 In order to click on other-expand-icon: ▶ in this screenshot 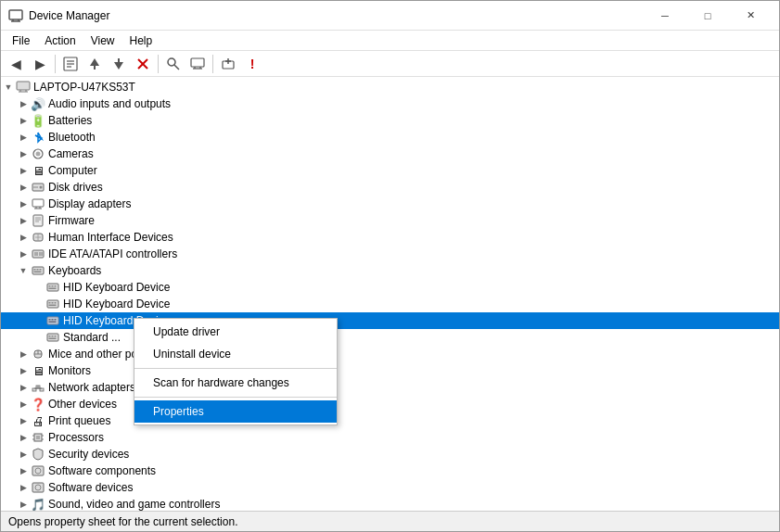, I will do `click(23, 404)`.